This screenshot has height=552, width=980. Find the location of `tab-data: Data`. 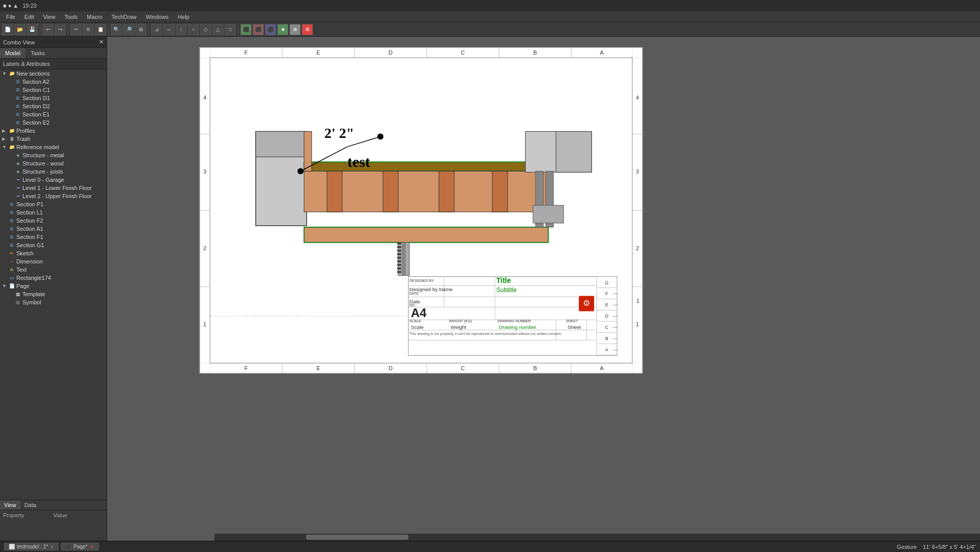

tab-data: Data is located at coordinates (31, 505).